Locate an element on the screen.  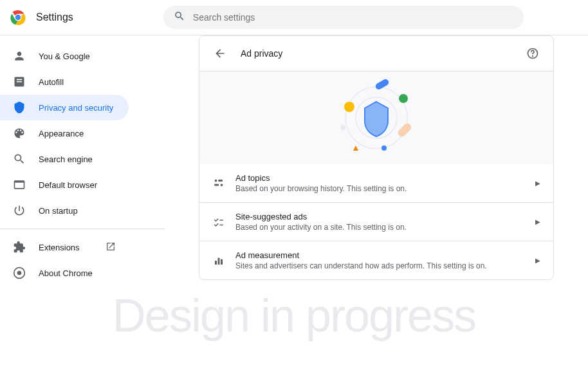
sidebar-divider is located at coordinates (82, 229).